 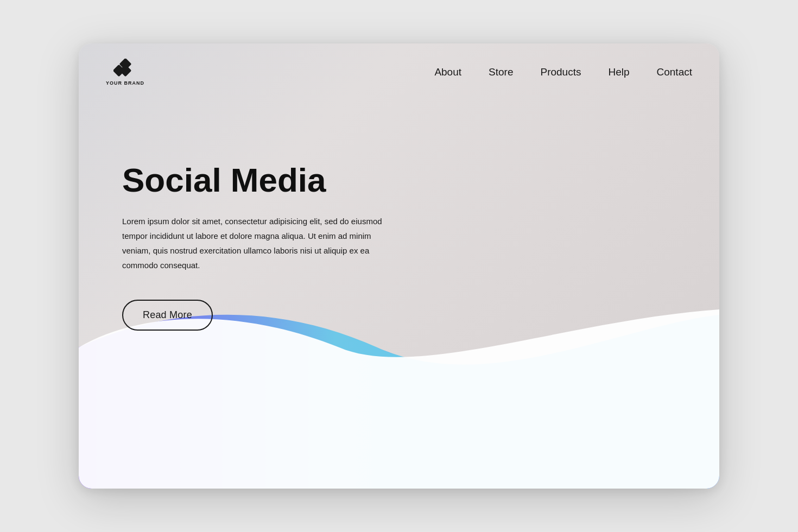 I want to click on nav-products: Products, so click(x=560, y=72).